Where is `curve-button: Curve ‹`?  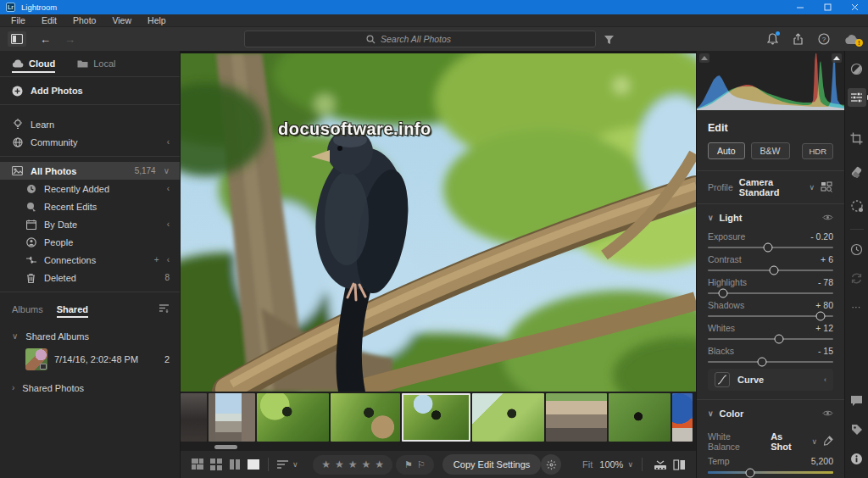 curve-button: Curve ‹ is located at coordinates (771, 380).